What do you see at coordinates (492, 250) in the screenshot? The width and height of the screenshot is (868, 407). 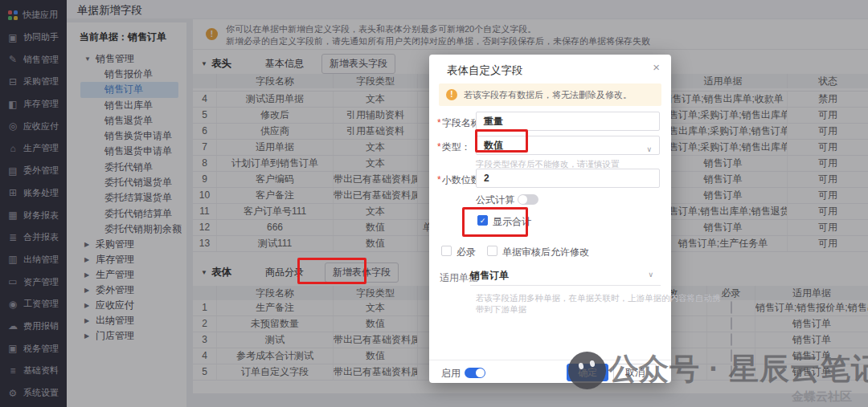 I see `editable-after-audit-checkbox` at bounding box center [492, 250].